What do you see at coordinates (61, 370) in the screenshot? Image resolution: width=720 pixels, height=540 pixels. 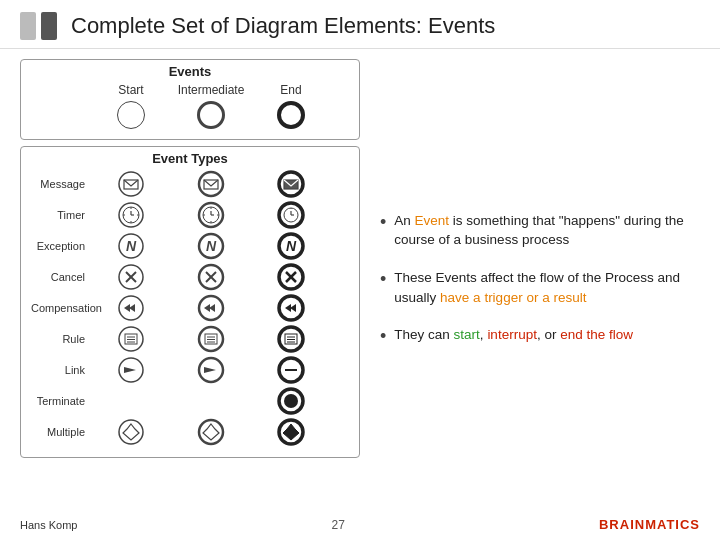 I see `link-label: Link` at bounding box center [61, 370].